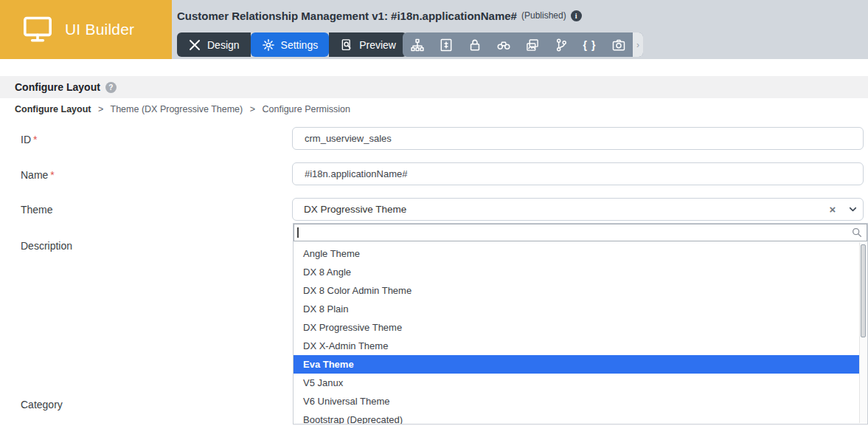  I want to click on id-label: ID*, so click(29, 140).